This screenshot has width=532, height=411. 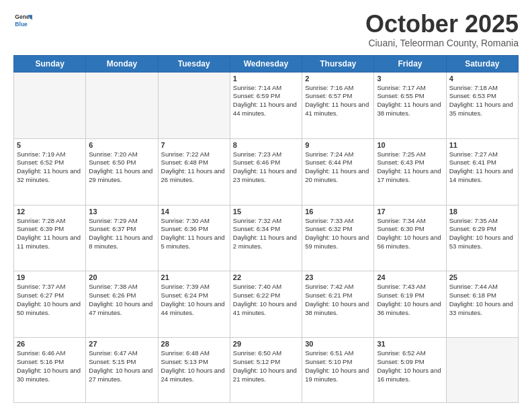 I want to click on calendar-cell: 31Sunrise: 6:52 AM Sunset: 5:09 PM Dayli…, so click(x=410, y=371).